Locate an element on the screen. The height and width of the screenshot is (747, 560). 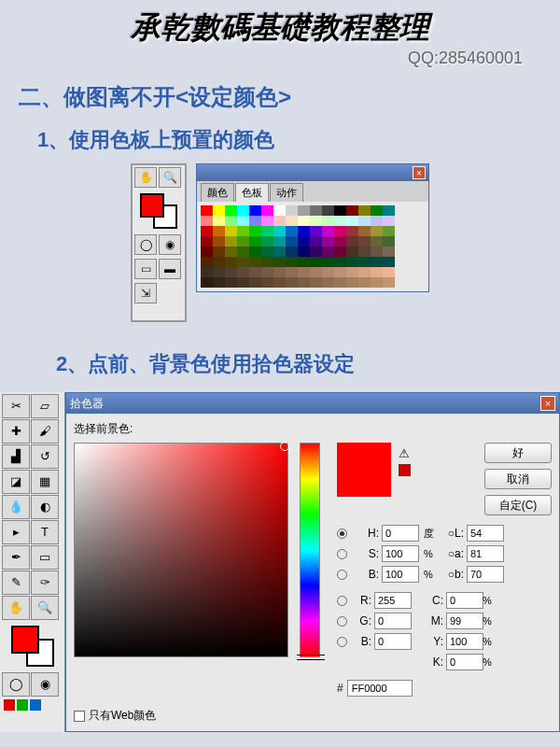
tab-color: 颜色 is located at coordinates (217, 192).